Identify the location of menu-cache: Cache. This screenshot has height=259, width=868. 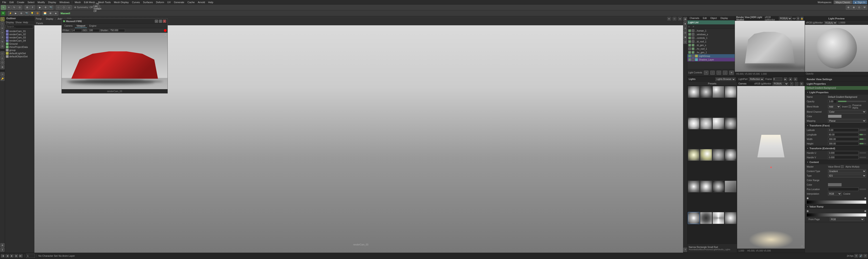
(191, 2).